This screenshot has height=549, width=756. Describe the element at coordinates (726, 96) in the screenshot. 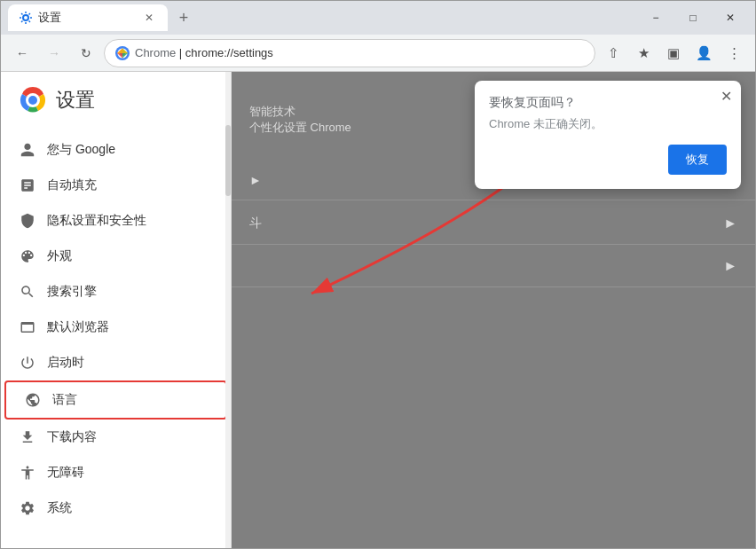

I see `popup-close-button: ✕` at that location.